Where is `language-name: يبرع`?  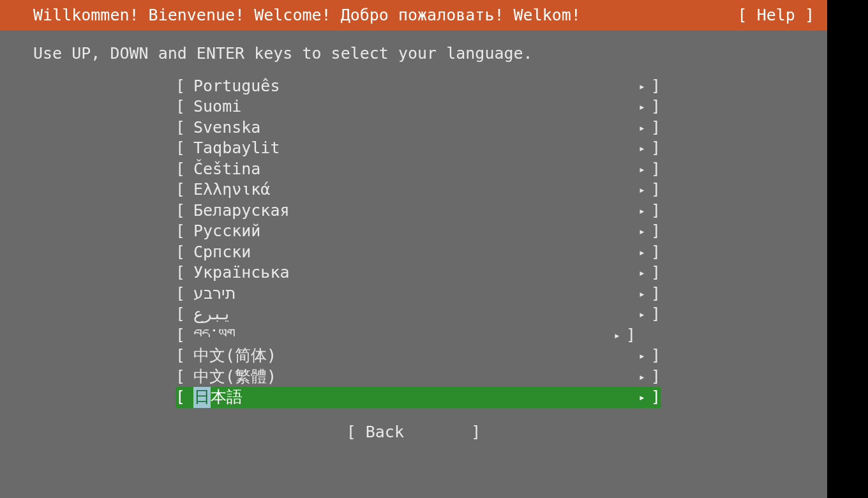
language-name: يبرع is located at coordinates (408, 314).